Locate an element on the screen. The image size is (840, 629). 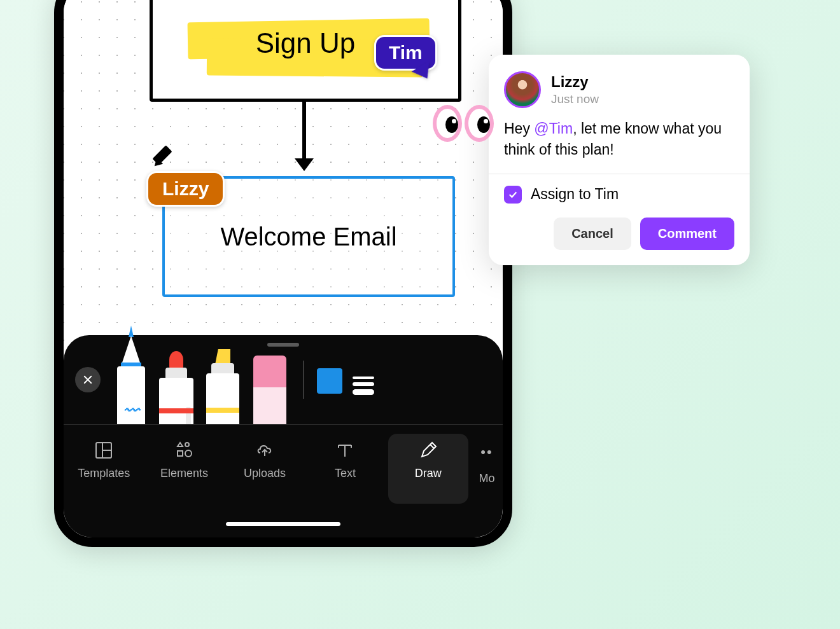
comment-popup: Lizzy Just now Hey @Tim, let me know wha… is located at coordinates (619, 160).